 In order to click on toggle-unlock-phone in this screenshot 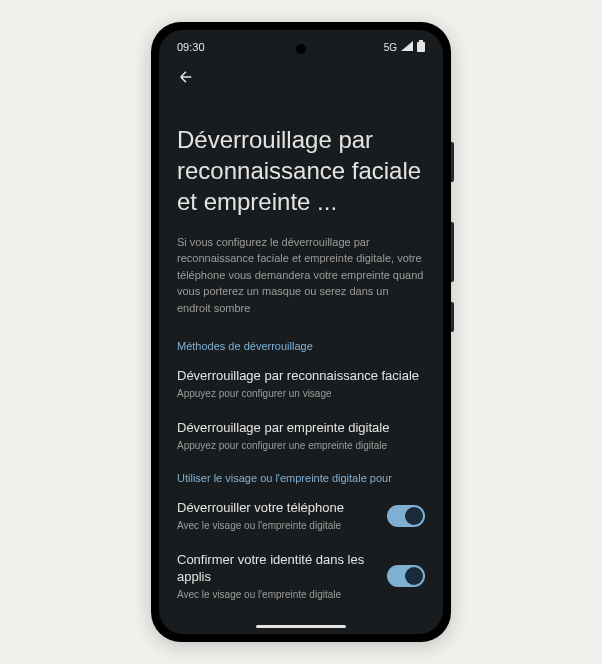, I will do `click(406, 516)`.